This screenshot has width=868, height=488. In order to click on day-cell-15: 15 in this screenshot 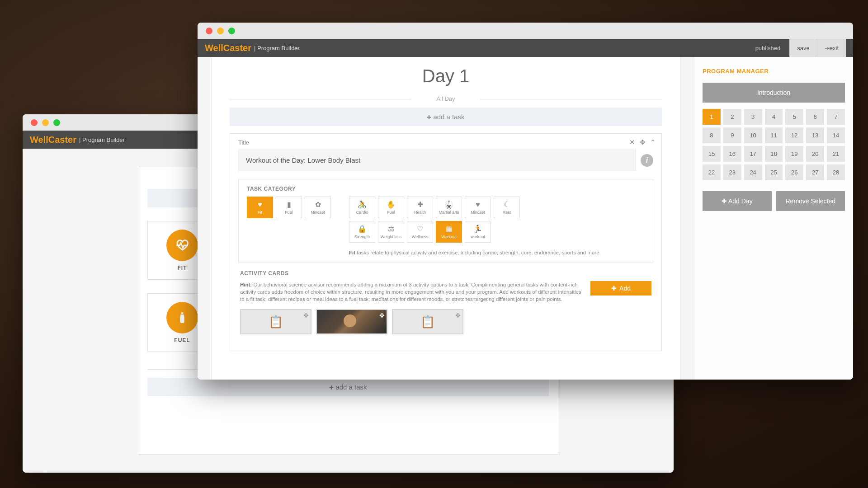, I will do `click(712, 154)`.